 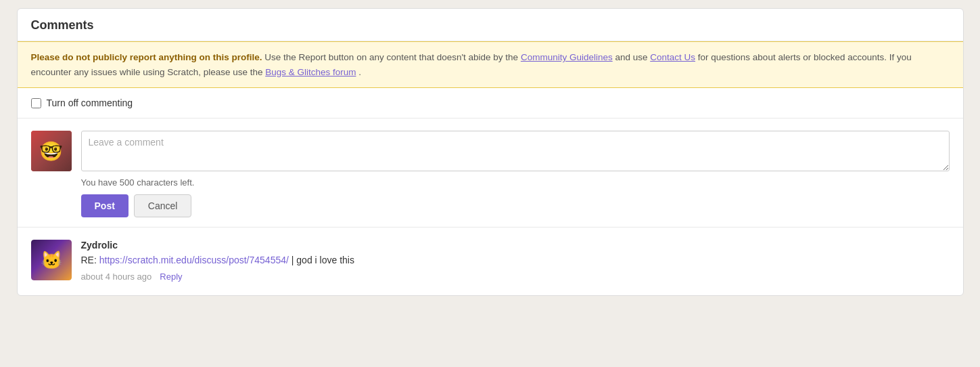 I want to click on notice-text1: Use the Report button on any content tha…, so click(x=392, y=57).